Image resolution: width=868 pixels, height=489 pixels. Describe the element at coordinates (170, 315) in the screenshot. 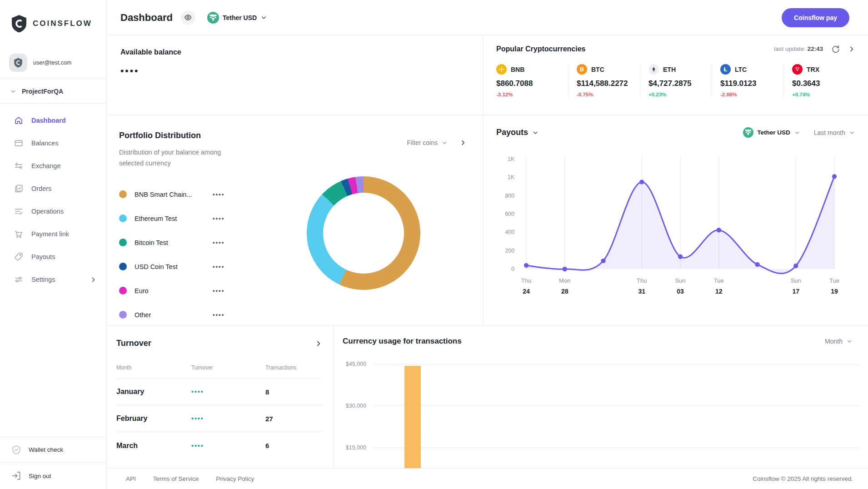

I see `legend-label: Other` at that location.